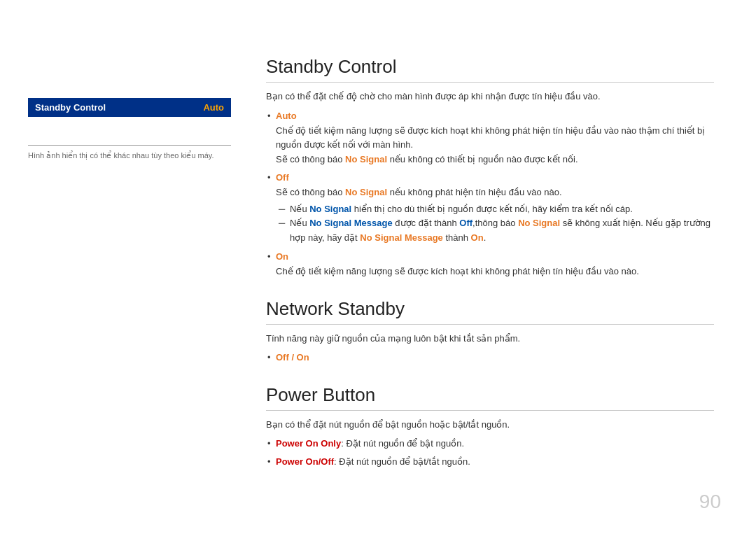 This screenshot has width=756, height=534. What do you see at coordinates (283, 178) in the screenshot?
I see `term-off: Off` at bounding box center [283, 178].